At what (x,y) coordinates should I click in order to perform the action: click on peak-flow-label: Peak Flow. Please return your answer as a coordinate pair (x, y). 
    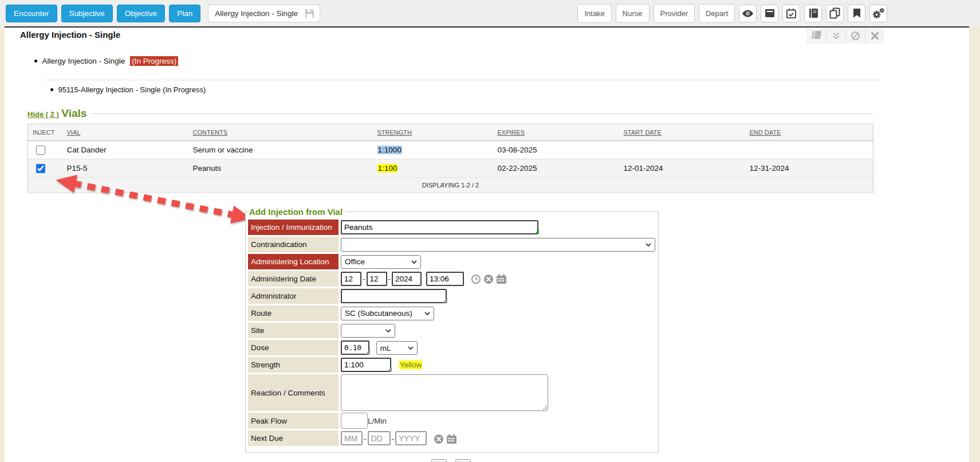
    Looking at the image, I should click on (293, 421).